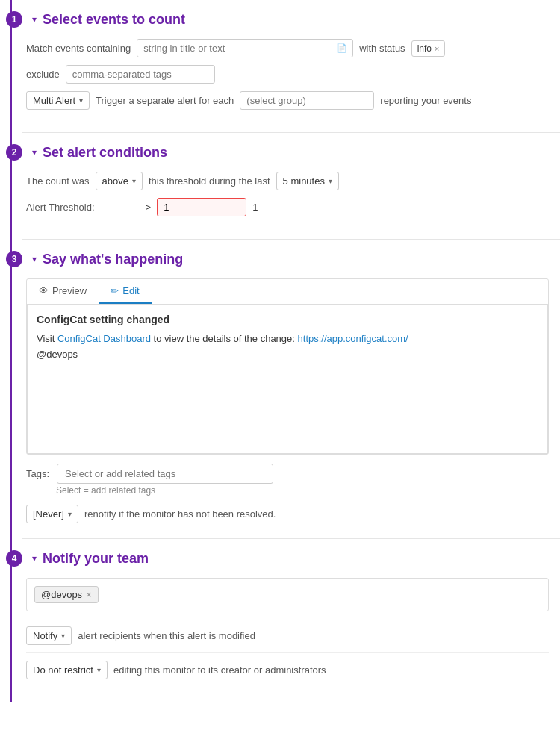 The width and height of the screenshot is (560, 751). What do you see at coordinates (115, 181) in the screenshot?
I see `threshold-direction-value: above` at bounding box center [115, 181].